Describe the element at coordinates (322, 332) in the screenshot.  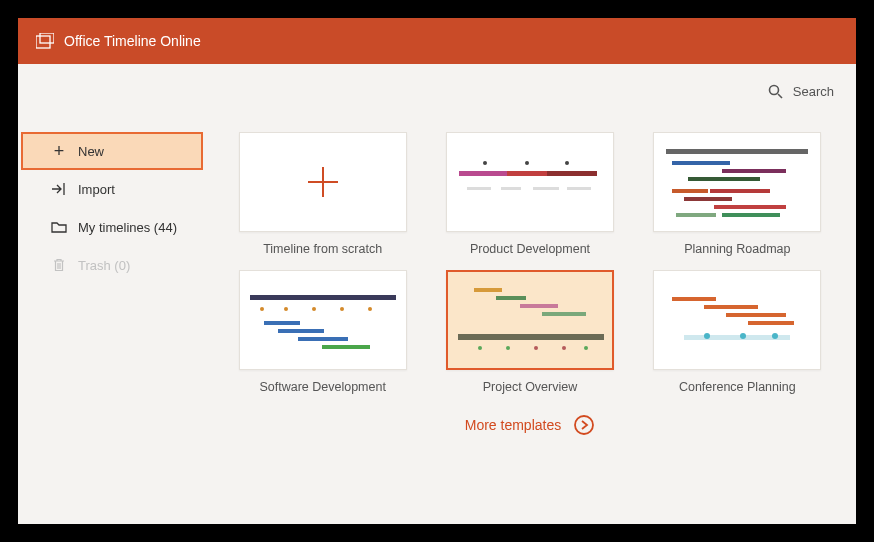
I see `template-card-software-development: Software Development` at that location.